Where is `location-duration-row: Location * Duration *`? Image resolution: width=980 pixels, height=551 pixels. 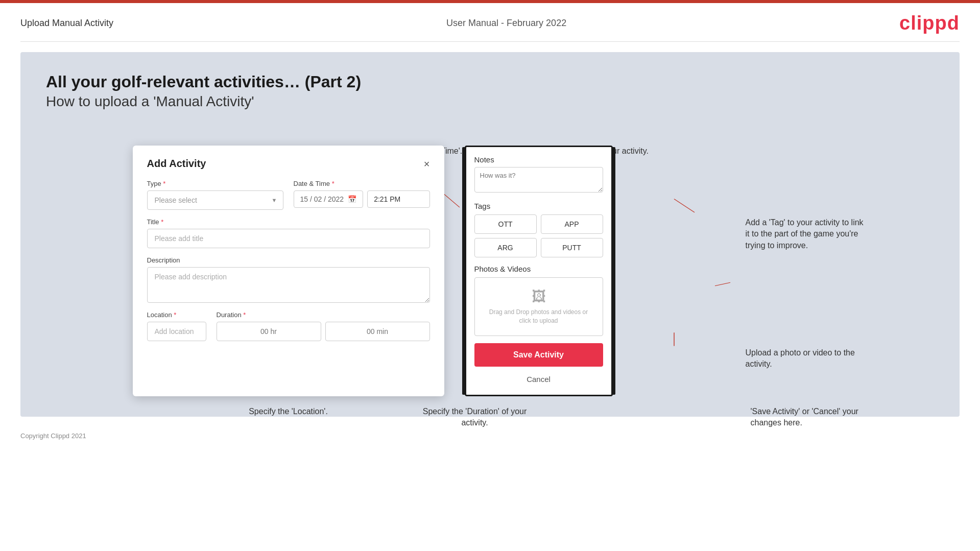
location-duration-row: Location * Duration * is located at coordinates (289, 326).